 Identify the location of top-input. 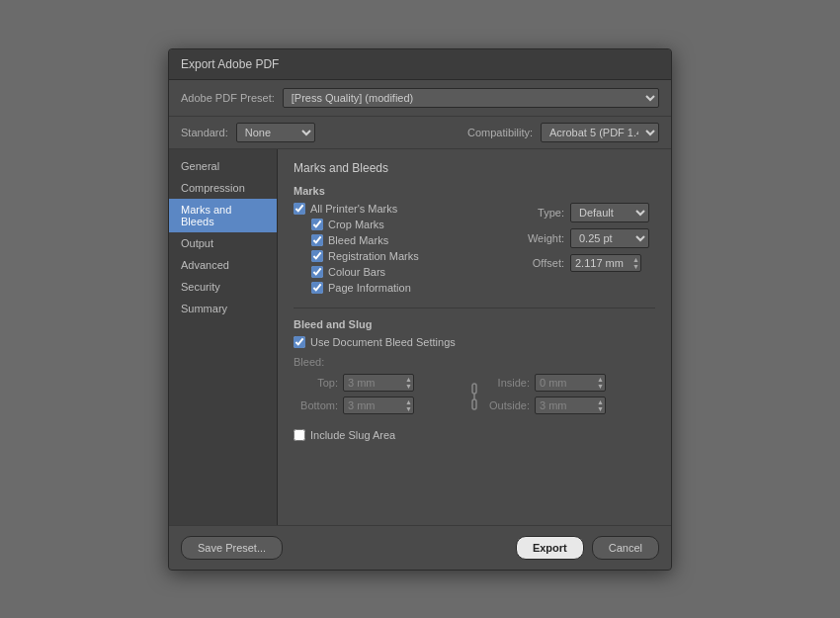
(378, 383).